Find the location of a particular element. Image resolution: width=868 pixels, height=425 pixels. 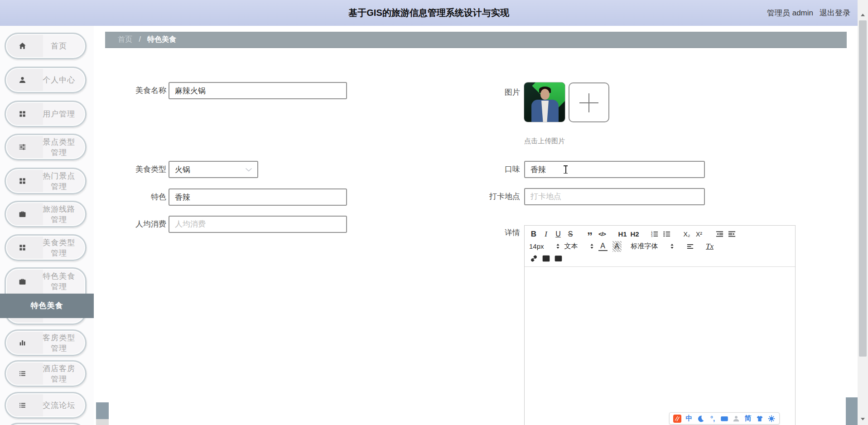

ime-punctuation-icon: °, is located at coordinates (713, 419).